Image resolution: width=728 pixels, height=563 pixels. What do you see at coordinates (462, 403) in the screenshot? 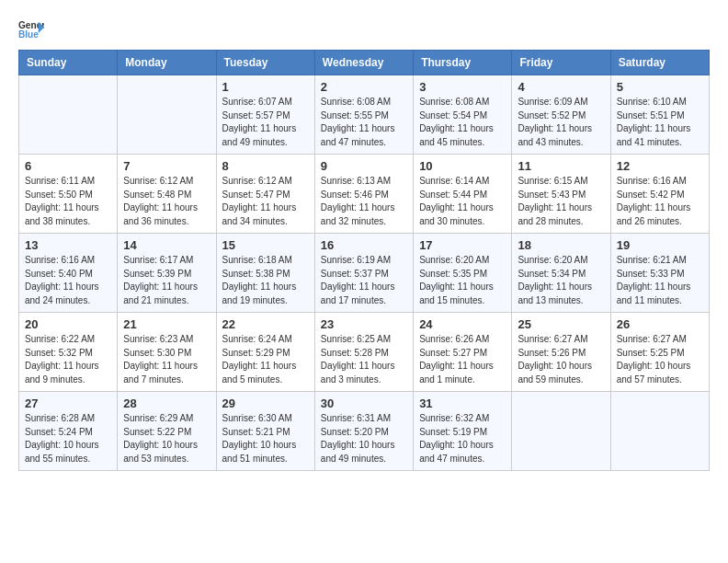
I see `day-number: 31` at bounding box center [462, 403].